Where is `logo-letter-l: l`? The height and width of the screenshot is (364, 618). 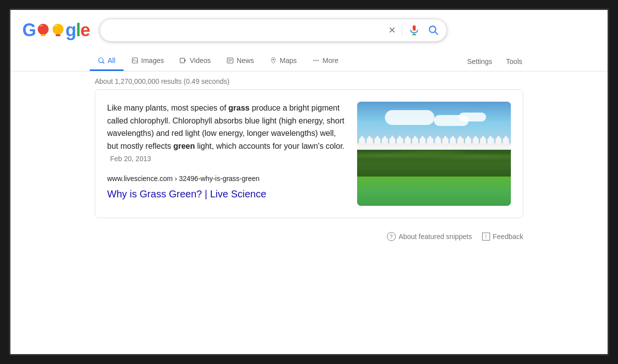
logo-letter-l: l is located at coordinates (78, 30).